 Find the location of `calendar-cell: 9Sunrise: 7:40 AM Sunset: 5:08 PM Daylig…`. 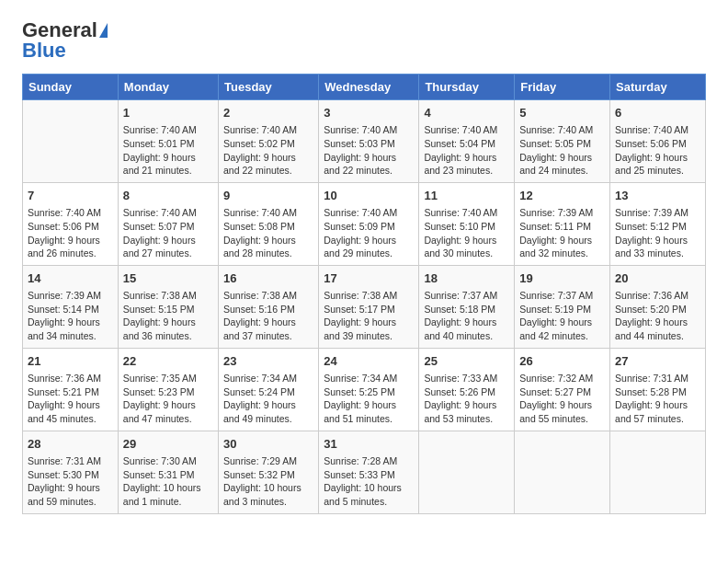

calendar-cell: 9Sunrise: 7:40 AM Sunset: 5:08 PM Daylig… is located at coordinates (268, 224).